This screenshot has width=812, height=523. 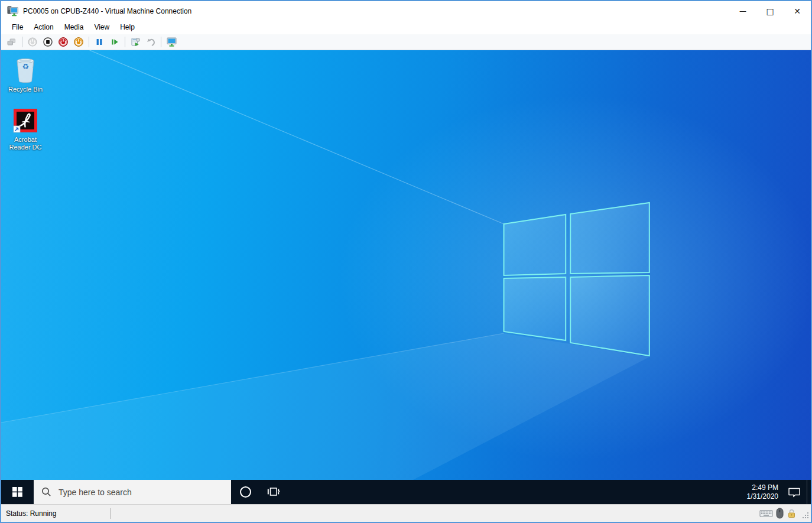 I want to click on desktop-icon-acrobat-reader: Acrobat Reader DC, so click(x=25, y=129).